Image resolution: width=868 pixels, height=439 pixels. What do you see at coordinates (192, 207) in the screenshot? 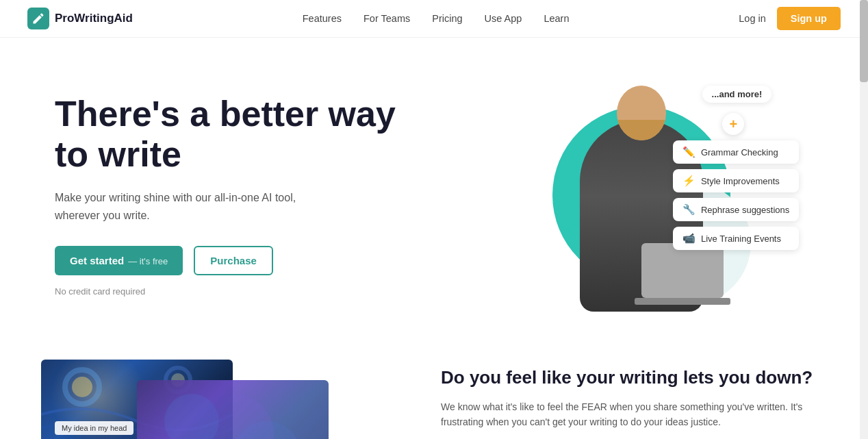
I see `hero-subtitle: Make your writing shine with our all-in-…` at bounding box center [192, 207].